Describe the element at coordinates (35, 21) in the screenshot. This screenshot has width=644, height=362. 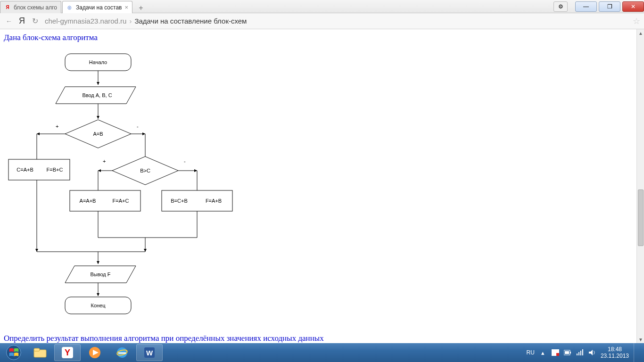
I see `reload-button: ↻` at that location.